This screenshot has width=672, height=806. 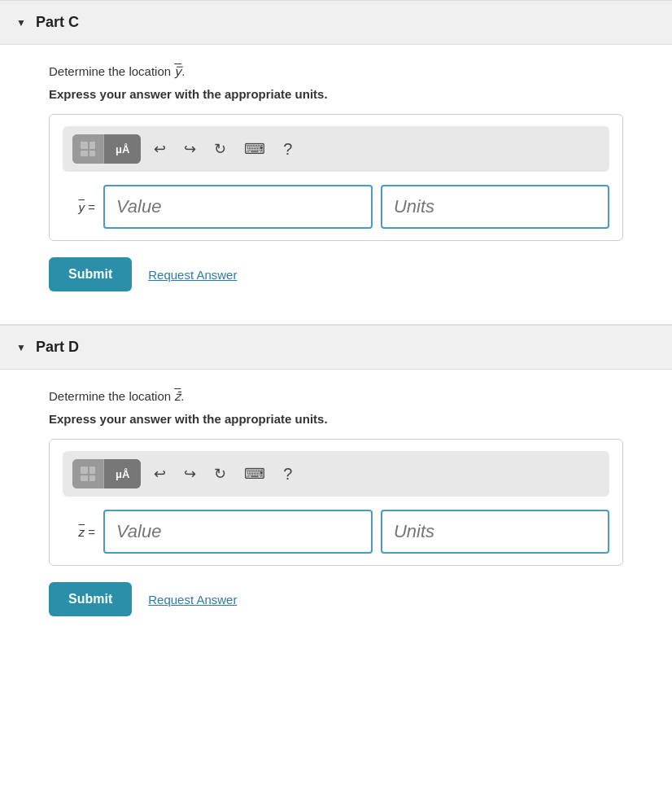 I want to click on part-c-units-input, so click(x=495, y=207).